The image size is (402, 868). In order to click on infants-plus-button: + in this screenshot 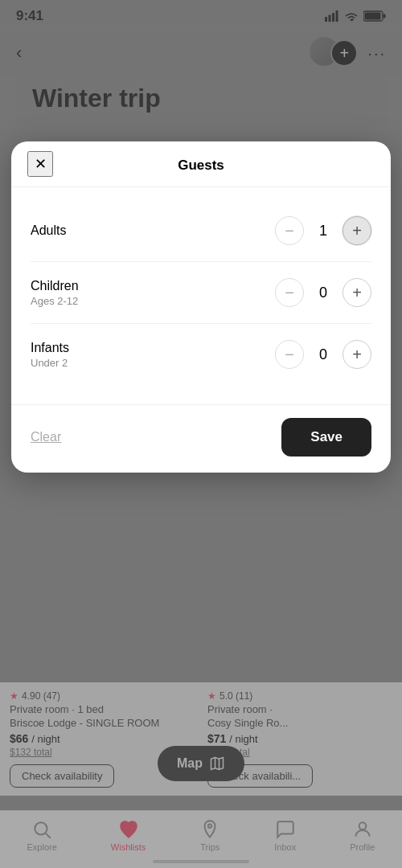, I will do `click(357, 354)`.